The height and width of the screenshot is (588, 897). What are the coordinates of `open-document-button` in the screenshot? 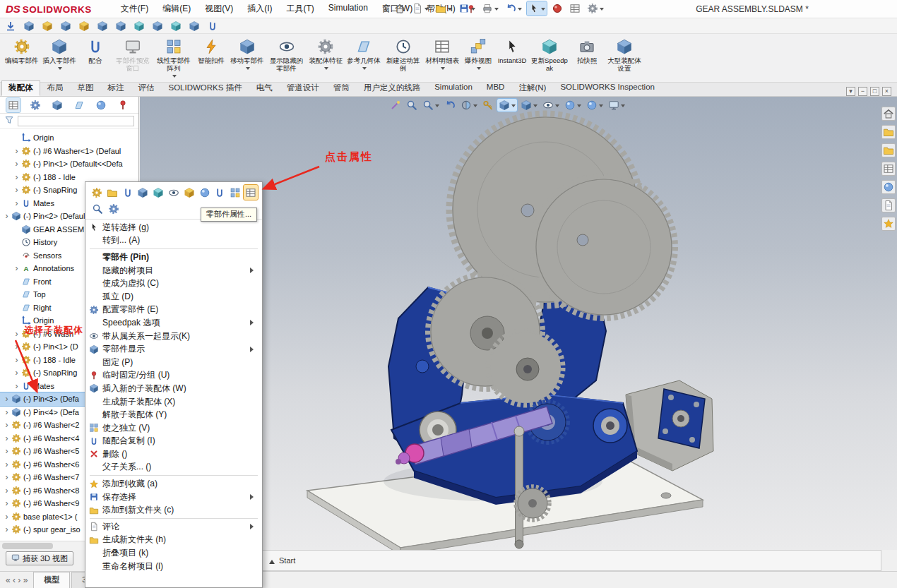 It's located at (444, 8).